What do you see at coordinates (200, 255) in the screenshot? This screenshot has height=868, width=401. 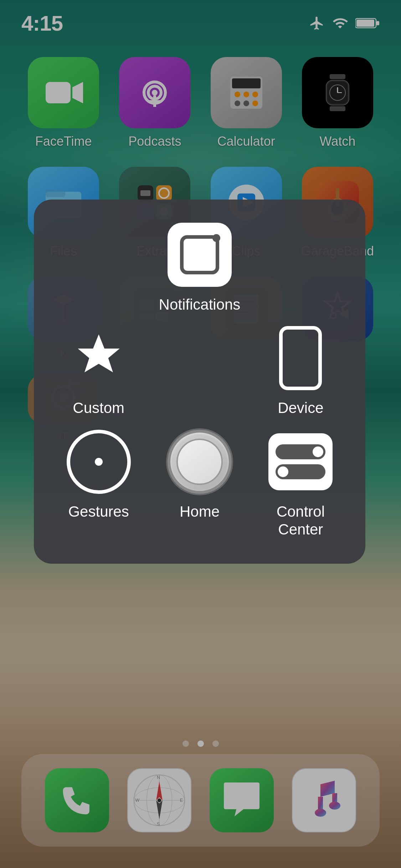 I see `notifications-icon` at bounding box center [200, 255].